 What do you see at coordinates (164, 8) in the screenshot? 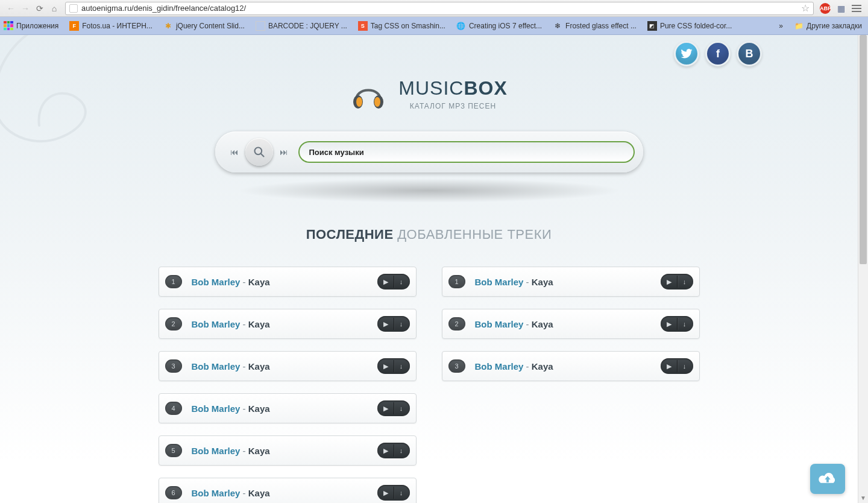
I see `url-text: autoenigma.ru/denis_gidin/freelance/cata…` at bounding box center [164, 8].